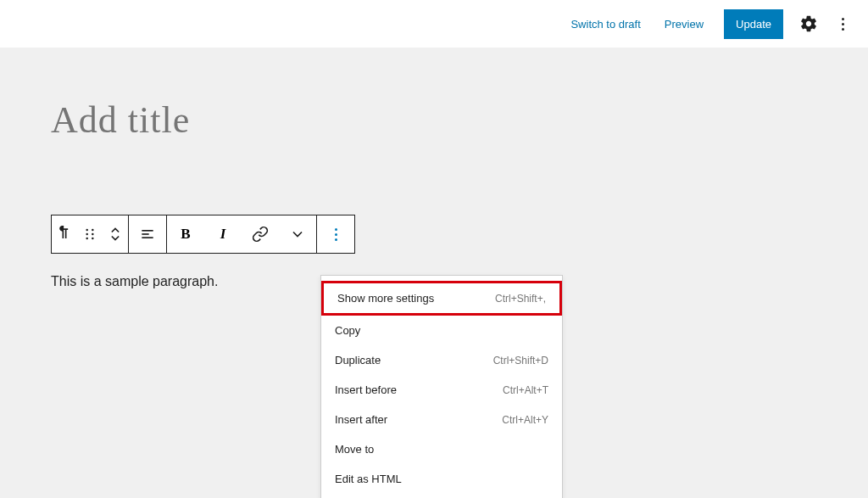  I want to click on menu-item-show-more-settings: Show more settings Ctrl+Shift+,, so click(442, 299).